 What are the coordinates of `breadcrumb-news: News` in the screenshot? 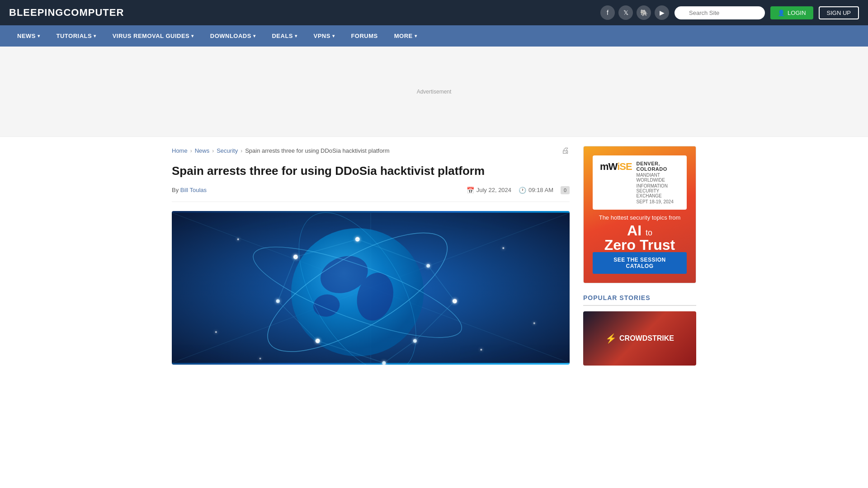 It's located at (203, 151).